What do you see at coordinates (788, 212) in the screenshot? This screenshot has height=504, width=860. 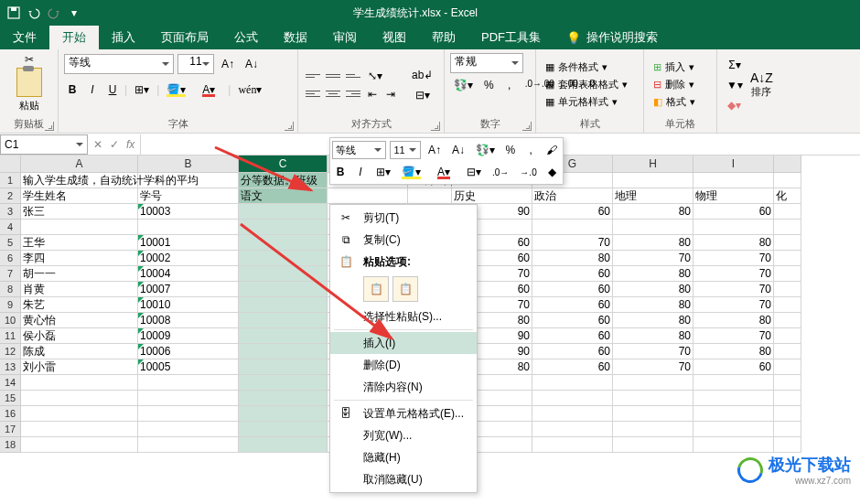 I see `cell-J3` at bounding box center [788, 212].